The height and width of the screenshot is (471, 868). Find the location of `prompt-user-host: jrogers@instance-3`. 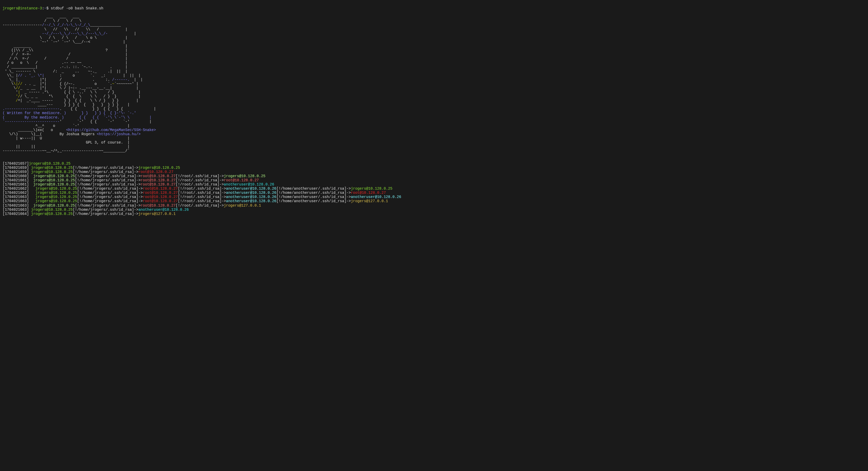

prompt-user-host: jrogers@instance-3 is located at coordinates (22, 8).